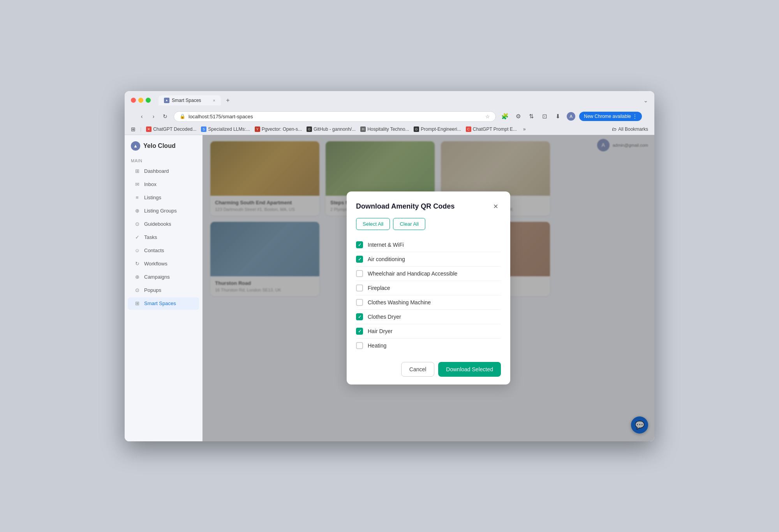 Image resolution: width=779 pixels, height=532 pixels. What do you see at coordinates (469, 129) in the screenshot?
I see `bookmark-favicon: C` at bounding box center [469, 129].